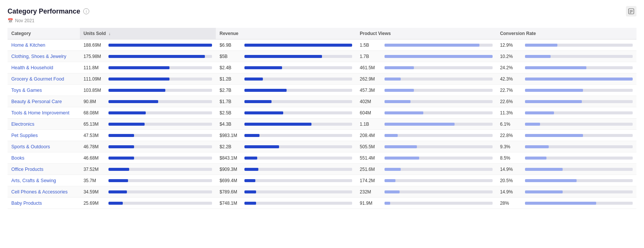 The image size is (644, 248). I want to click on units-sold-cell: 47.53M, so click(148, 135).